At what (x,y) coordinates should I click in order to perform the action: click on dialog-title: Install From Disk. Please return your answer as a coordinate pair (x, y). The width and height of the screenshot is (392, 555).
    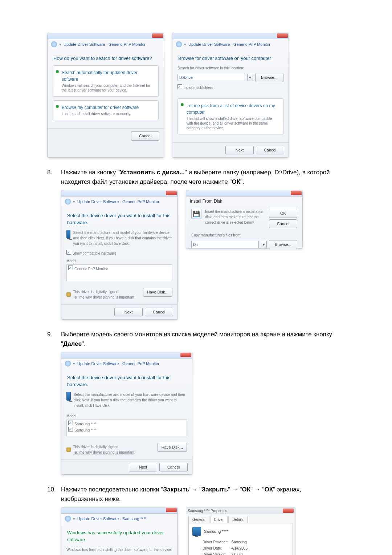
    Looking at the image, I should click on (244, 201).